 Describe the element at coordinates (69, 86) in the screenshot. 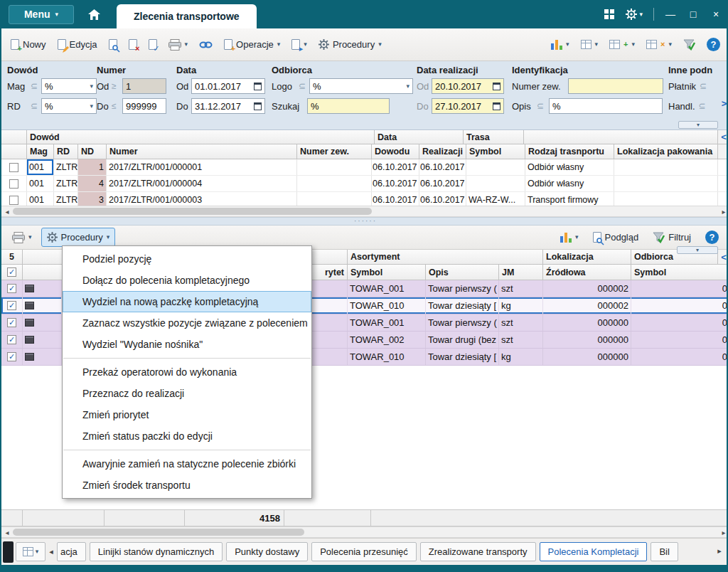

I see `mag-select: % ▾` at that location.